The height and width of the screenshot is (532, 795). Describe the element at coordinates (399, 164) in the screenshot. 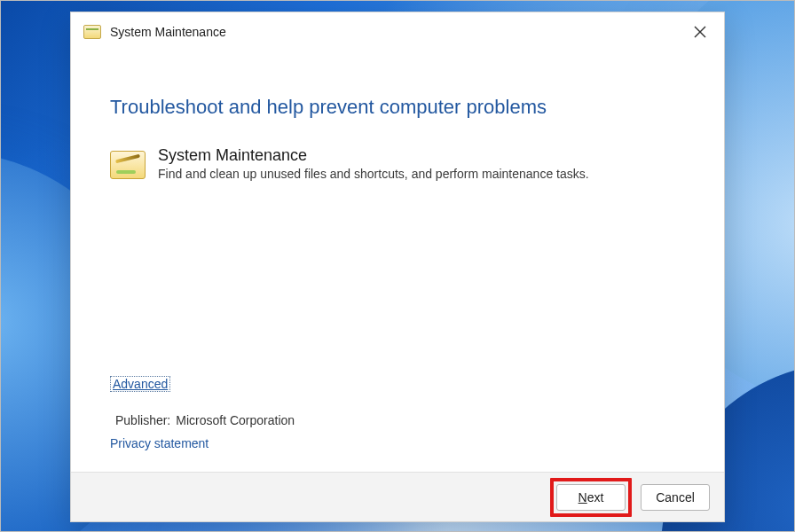

I see `troubleshooter-item: System Maintenance Find and clean up unu…` at that location.